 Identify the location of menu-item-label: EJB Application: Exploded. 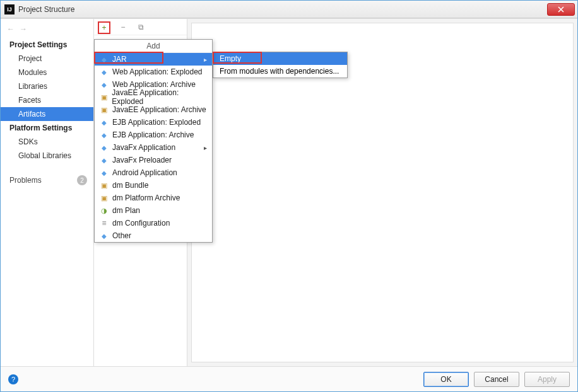
(156, 122).